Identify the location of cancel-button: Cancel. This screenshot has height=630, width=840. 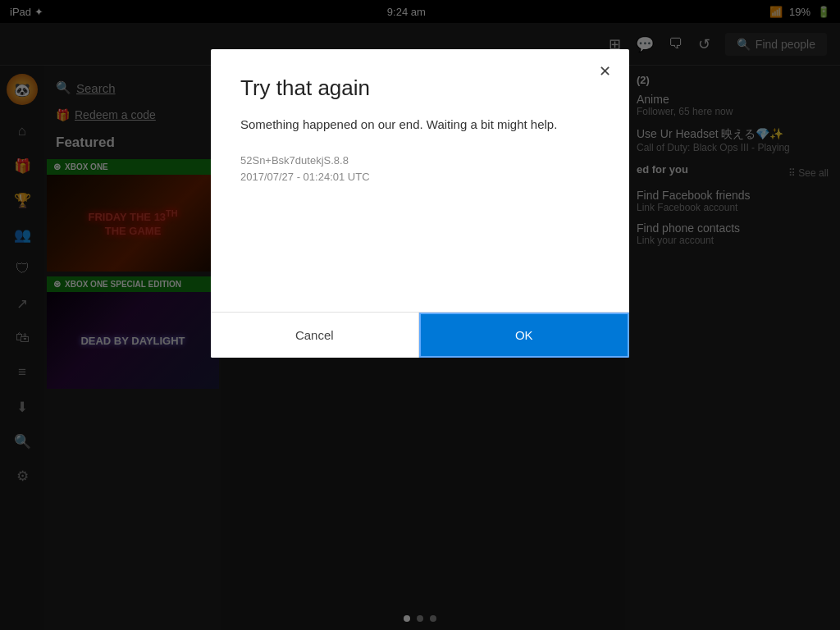
(315, 335).